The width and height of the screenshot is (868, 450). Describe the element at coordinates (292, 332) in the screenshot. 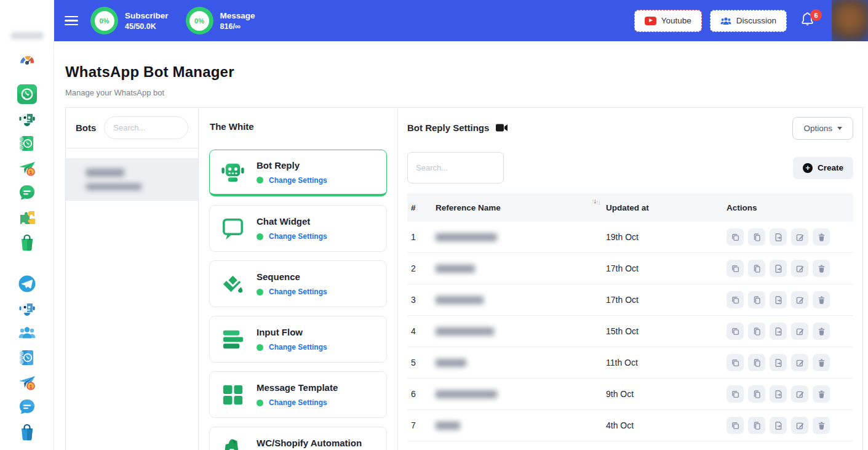

I see `feature-title: Input Flow` at that location.